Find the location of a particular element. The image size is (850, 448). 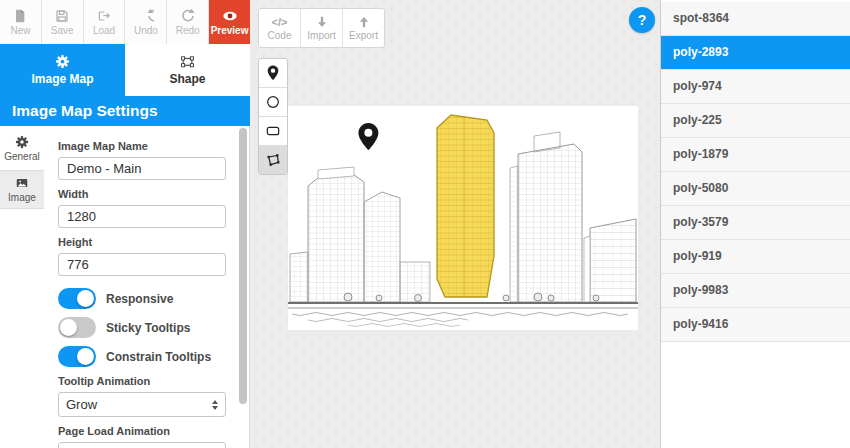

rectangle-icon is located at coordinates (273, 131).